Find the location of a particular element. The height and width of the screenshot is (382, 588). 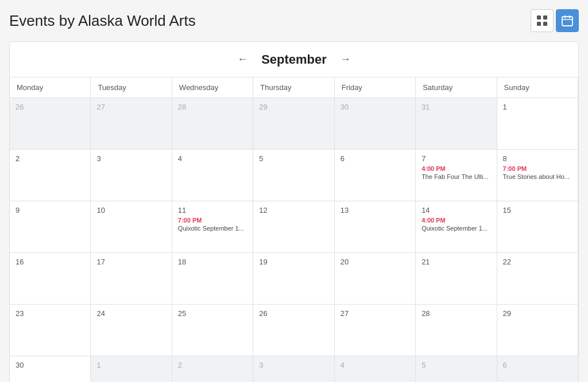

day-cell: 31 is located at coordinates (456, 124).